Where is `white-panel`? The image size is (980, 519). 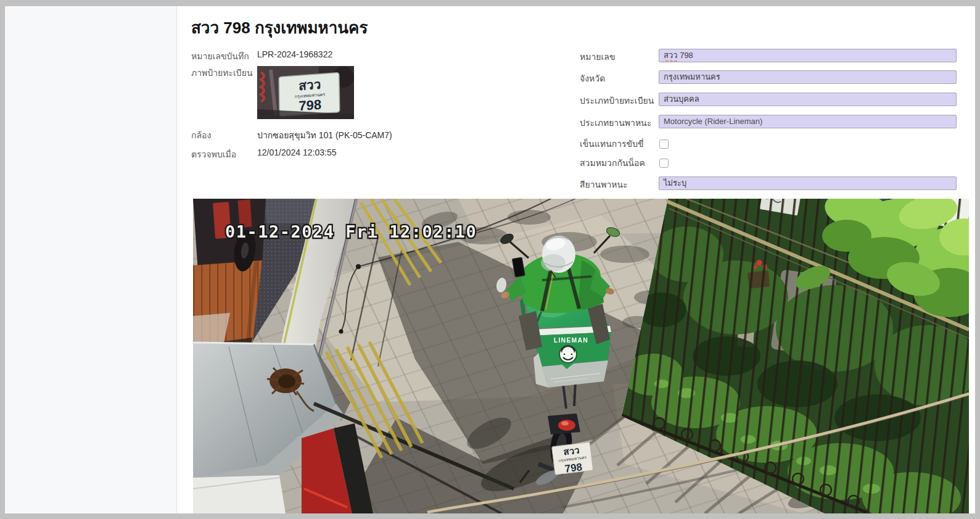
white-panel is located at coordinates (239, 494).